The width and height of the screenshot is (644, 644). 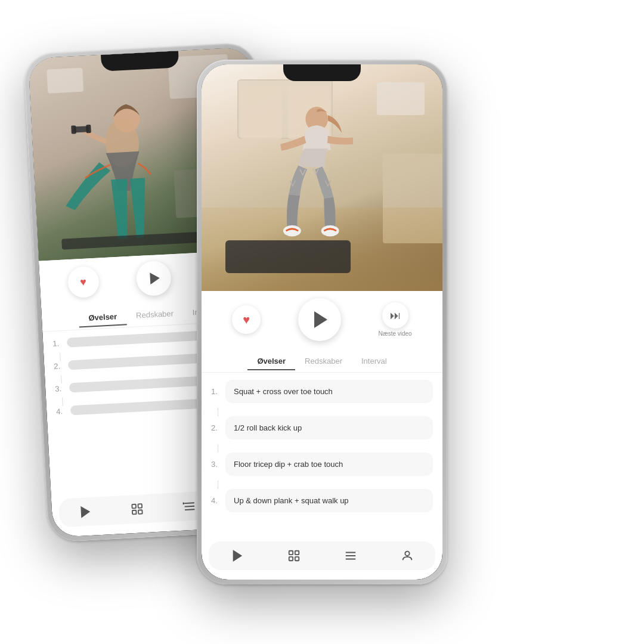 I want to click on tab-redskaber-back: Redskaber, so click(x=154, y=315).